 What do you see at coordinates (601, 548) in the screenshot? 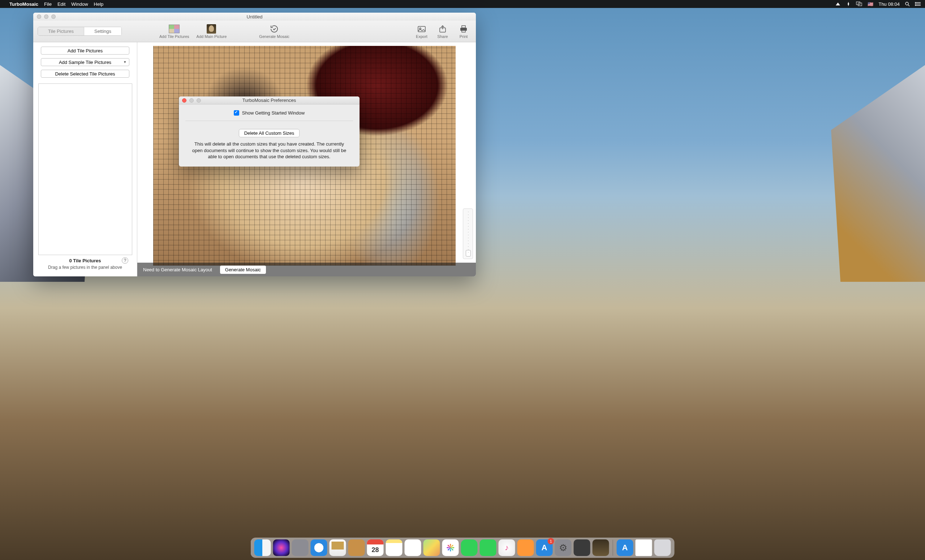
I see `dock-turbomosaic` at bounding box center [601, 548].